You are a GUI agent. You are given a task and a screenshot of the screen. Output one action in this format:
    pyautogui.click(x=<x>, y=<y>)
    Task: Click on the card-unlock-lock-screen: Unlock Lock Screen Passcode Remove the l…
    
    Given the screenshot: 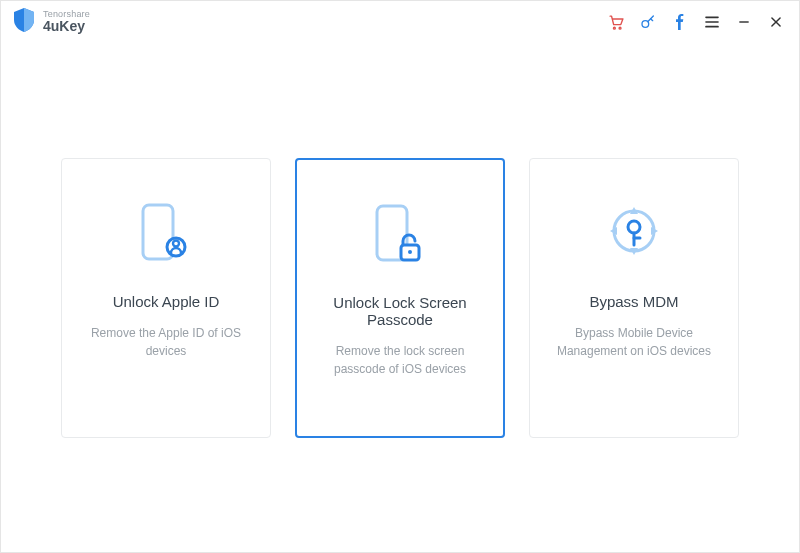 What is the action you would take?
    pyautogui.click(x=400, y=298)
    